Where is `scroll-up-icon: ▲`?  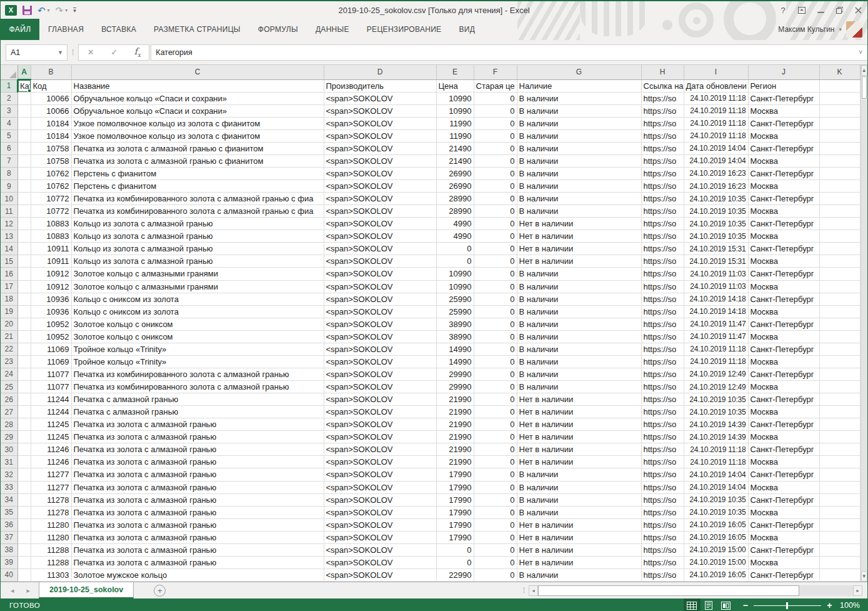
scroll-up-icon: ▲ is located at coordinates (865, 70).